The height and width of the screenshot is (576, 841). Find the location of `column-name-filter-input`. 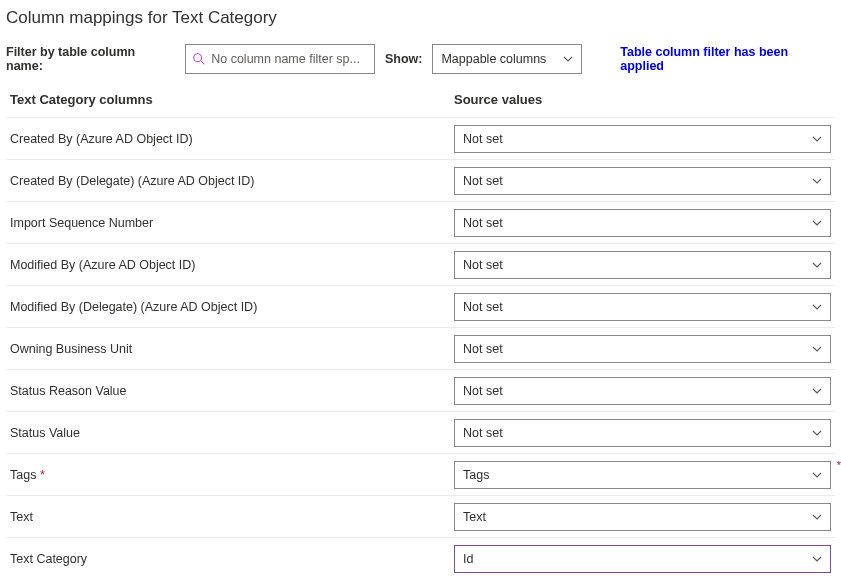

column-name-filter-input is located at coordinates (290, 59).